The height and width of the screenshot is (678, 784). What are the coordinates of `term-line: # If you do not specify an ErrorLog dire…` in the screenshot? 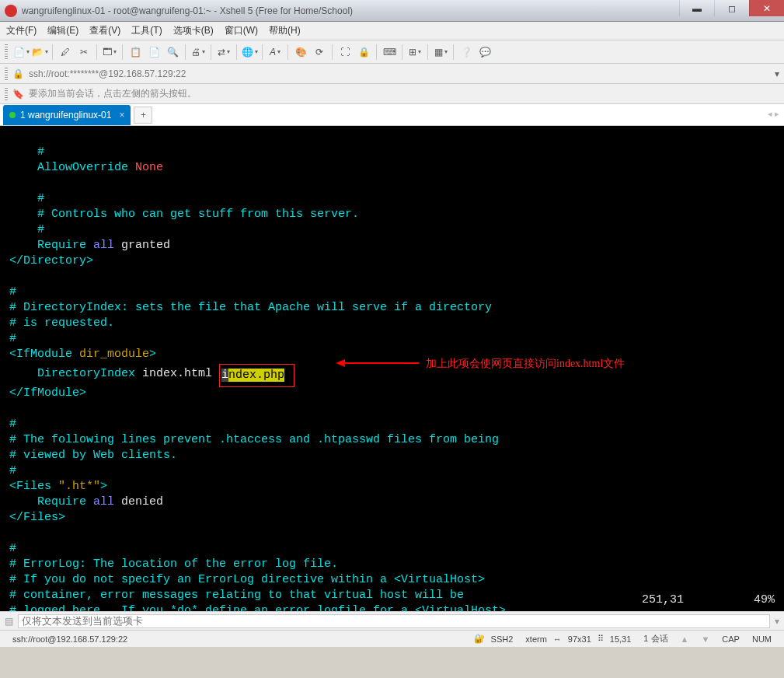 It's located at (247, 580).